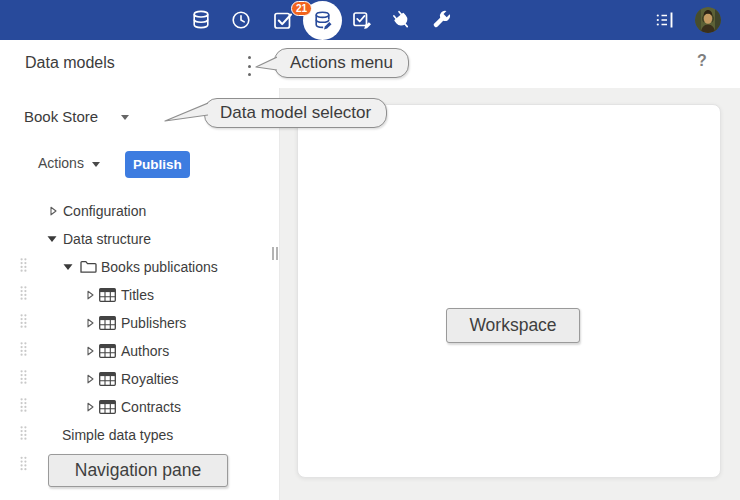 The width and height of the screenshot is (740, 500). What do you see at coordinates (241, 20) in the screenshot?
I see `clock-icon` at bounding box center [241, 20].